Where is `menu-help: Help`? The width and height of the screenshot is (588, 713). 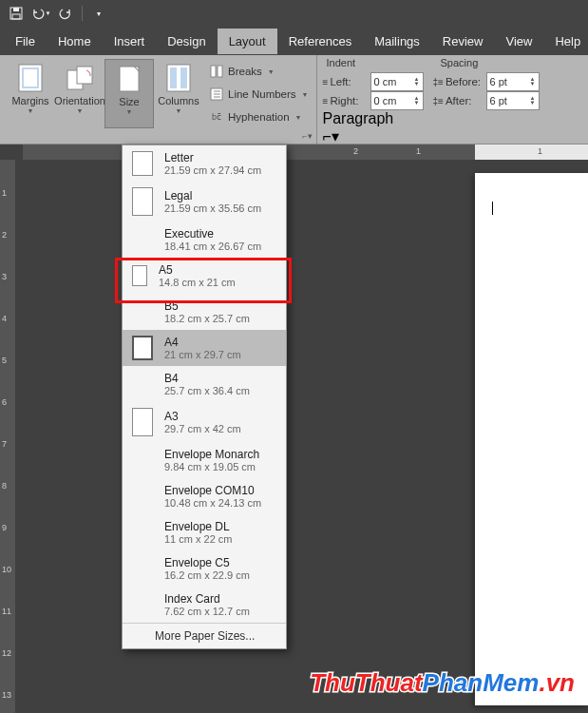
menu-help: Help is located at coordinates (566, 42).